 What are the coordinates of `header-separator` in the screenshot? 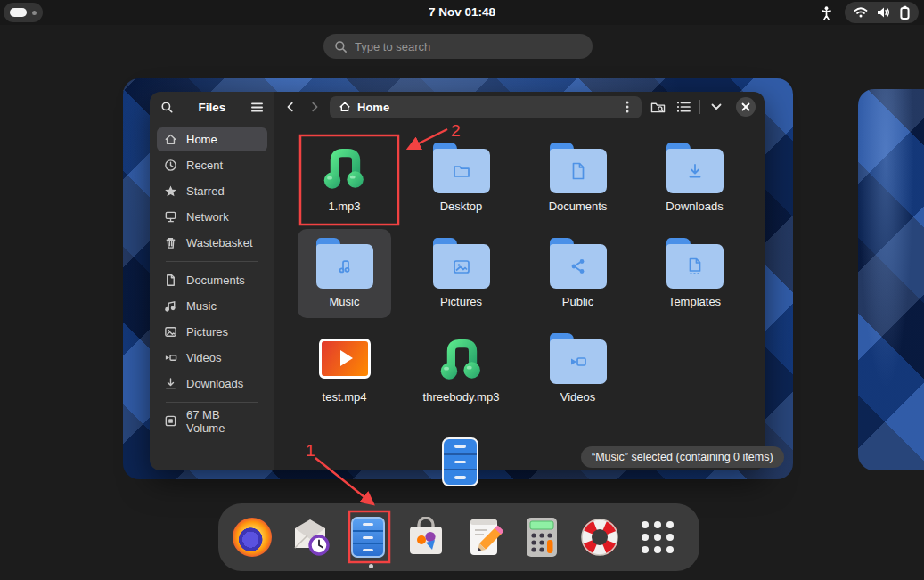 It's located at (700, 107).